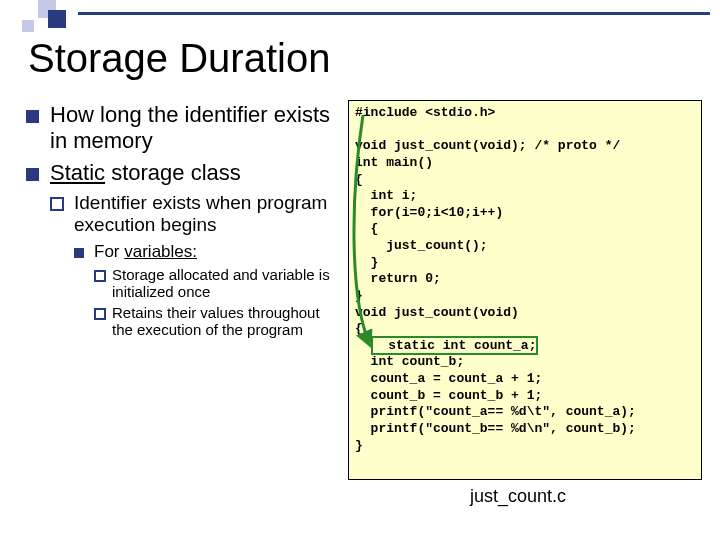 Image resolution: width=720 pixels, height=540 pixels. Describe the element at coordinates (386, 196) in the screenshot. I see `code-line: int i;` at that location.